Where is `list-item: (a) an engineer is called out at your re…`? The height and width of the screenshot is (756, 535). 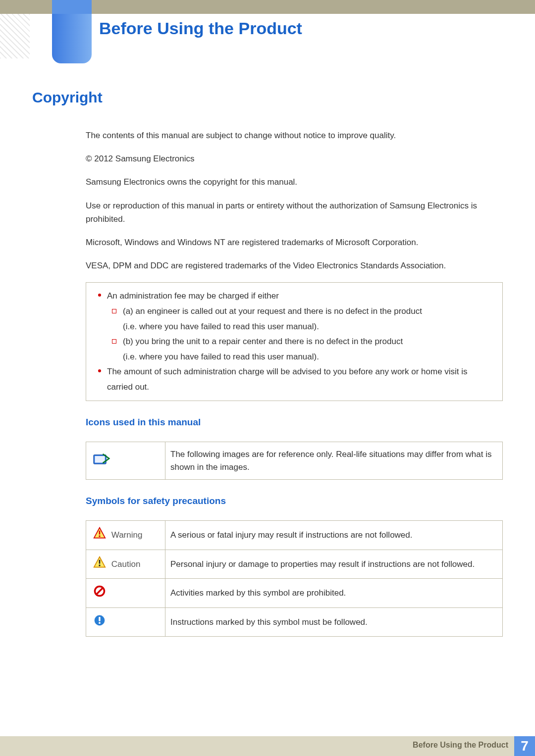 list-item: (a) an engineer is called out at your re… is located at coordinates (294, 312).